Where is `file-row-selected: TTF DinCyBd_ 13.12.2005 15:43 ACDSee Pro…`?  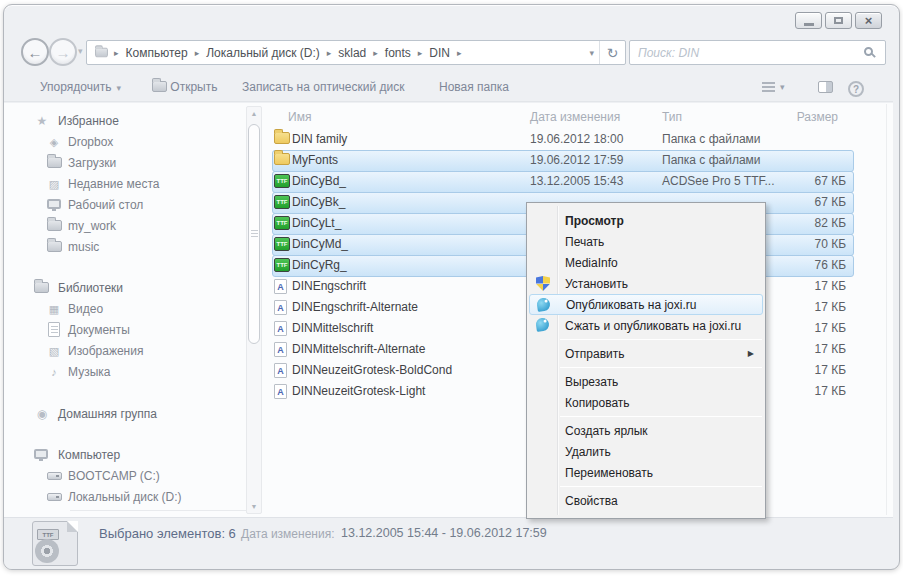 file-row-selected: TTF DinCyBd_ 13.12.2005 15:43 ACDSee Pro… is located at coordinates (578, 182).